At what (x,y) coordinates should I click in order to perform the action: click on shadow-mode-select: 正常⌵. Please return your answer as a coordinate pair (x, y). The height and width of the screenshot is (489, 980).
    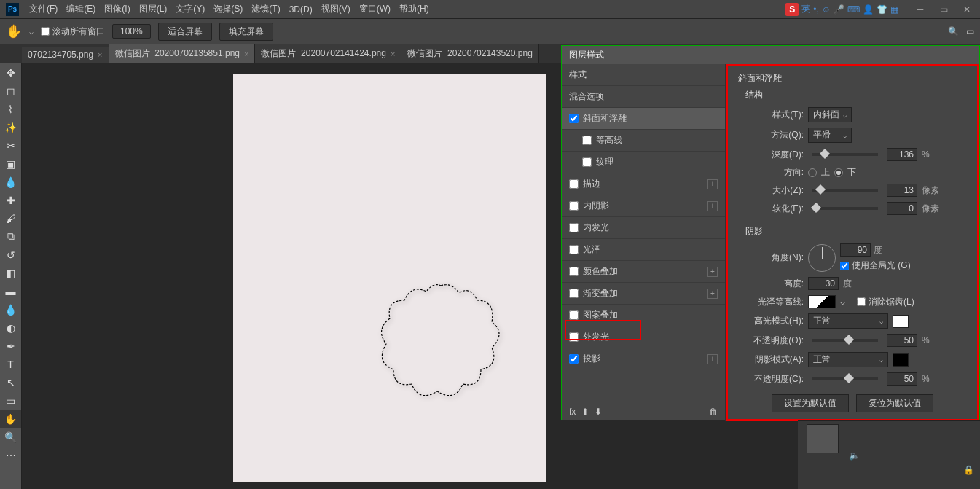
    Looking at the image, I should click on (848, 360).